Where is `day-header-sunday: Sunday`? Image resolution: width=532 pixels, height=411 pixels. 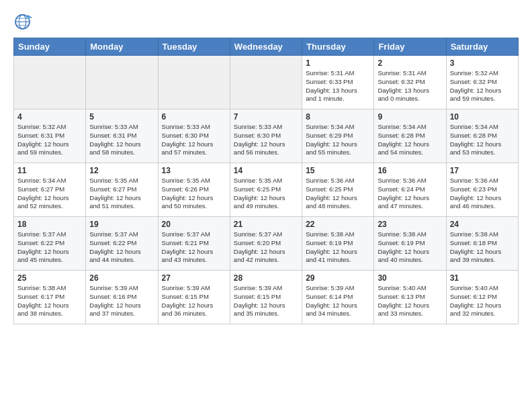
day-header-sunday: Sunday is located at coordinates (50, 47).